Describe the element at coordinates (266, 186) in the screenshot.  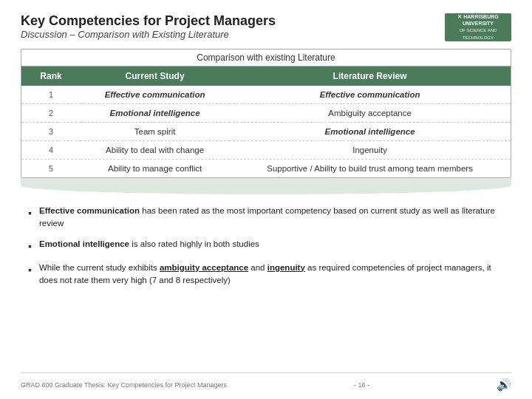
I see `wave-decoration` at that location.